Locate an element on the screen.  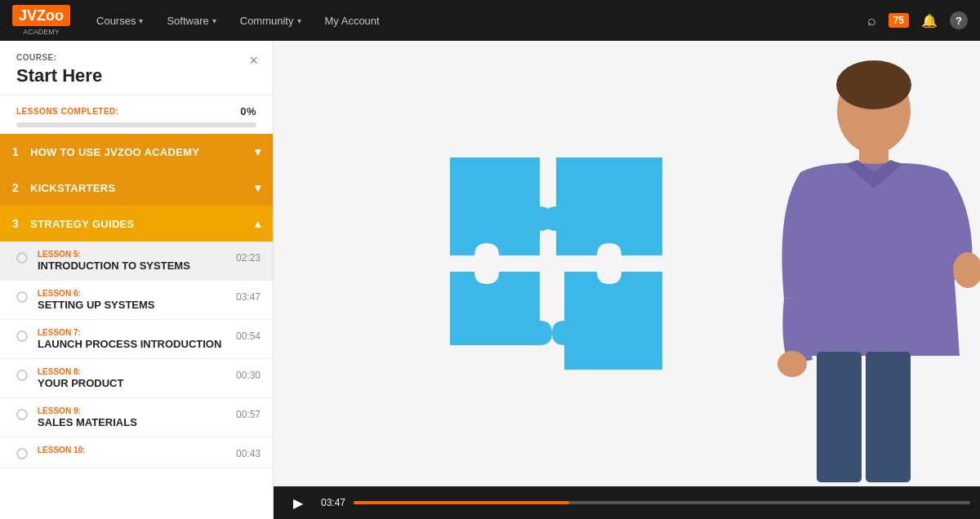
lesson-num-label: LESSON 9: is located at coordinates (134, 411).